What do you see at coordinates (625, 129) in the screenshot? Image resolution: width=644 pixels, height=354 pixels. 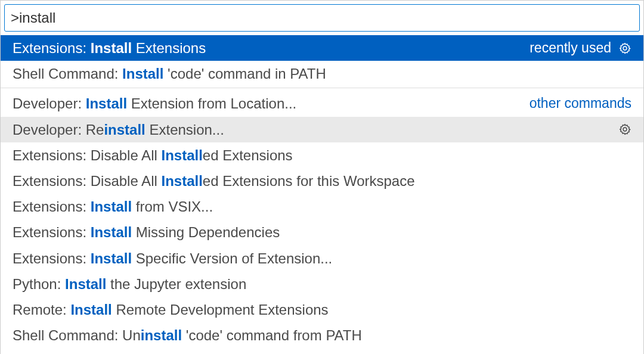 I see `command-result-meta` at bounding box center [625, 129].